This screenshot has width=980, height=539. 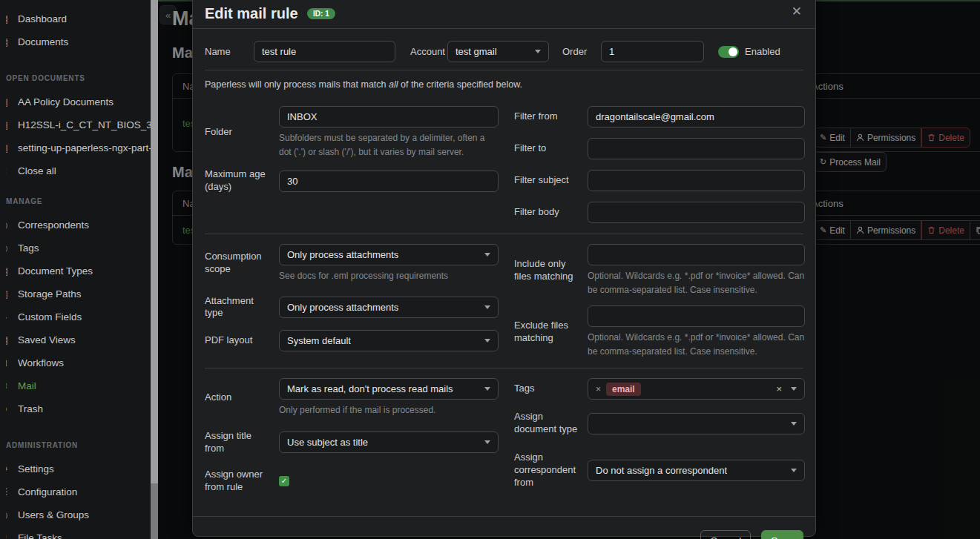 What do you see at coordinates (352, 341) in the screenshot?
I see `pdf-layout-field: PDF layout System default` at bounding box center [352, 341].